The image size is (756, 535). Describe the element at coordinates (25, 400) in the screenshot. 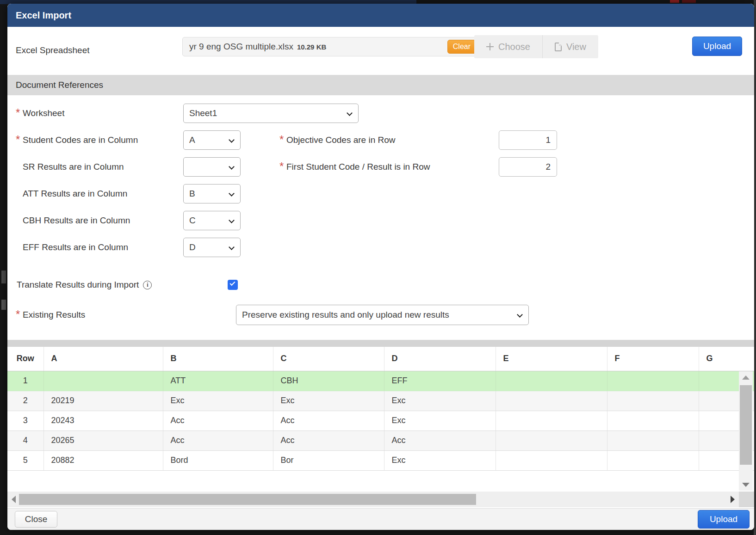

I see `row-number: 2` at that location.